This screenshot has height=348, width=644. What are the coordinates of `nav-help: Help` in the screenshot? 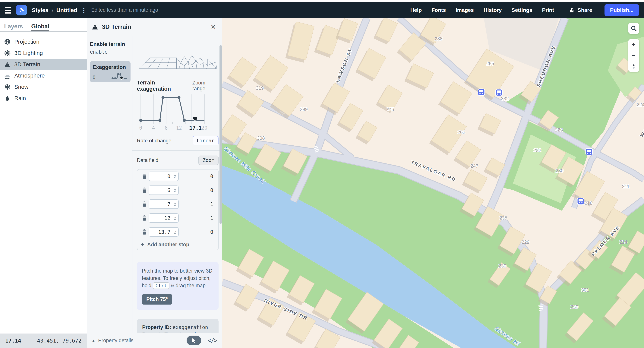 It's located at (416, 10).